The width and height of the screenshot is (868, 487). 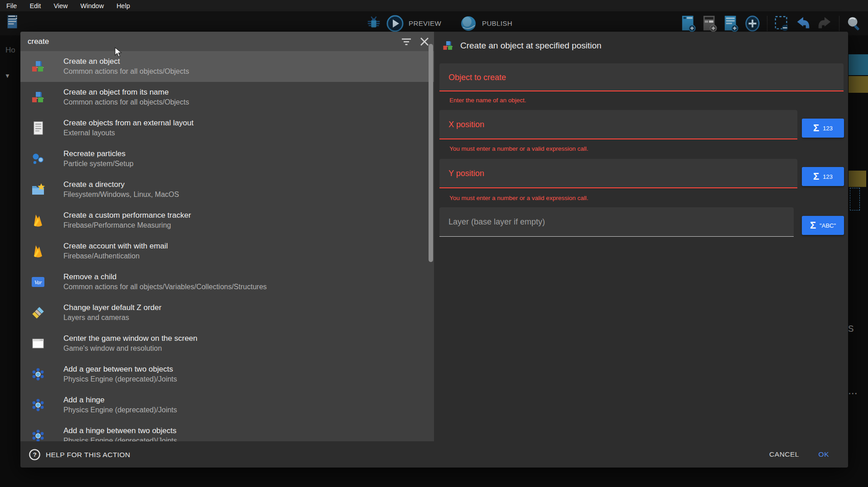 What do you see at coordinates (227, 128) in the screenshot?
I see `search-result-row: Create objects from an external layoutEx…` at bounding box center [227, 128].